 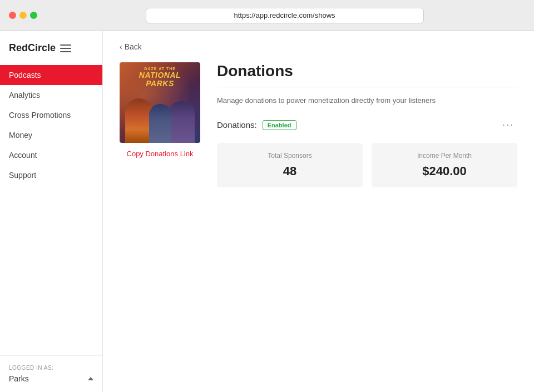 I want to click on total-sponsors-value: 48, so click(x=290, y=171).